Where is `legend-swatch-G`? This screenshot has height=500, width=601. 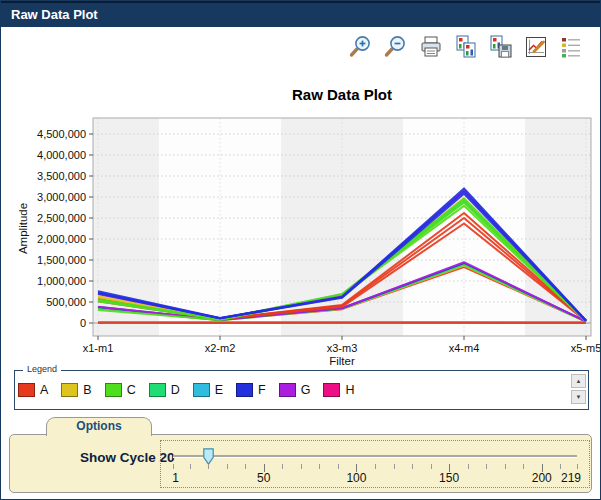
legend-swatch-G is located at coordinates (288, 390).